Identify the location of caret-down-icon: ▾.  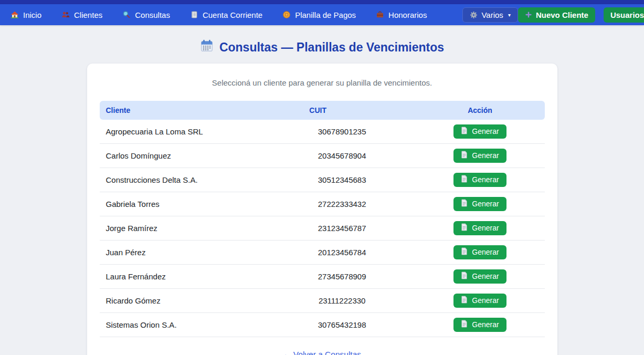
(509, 15).